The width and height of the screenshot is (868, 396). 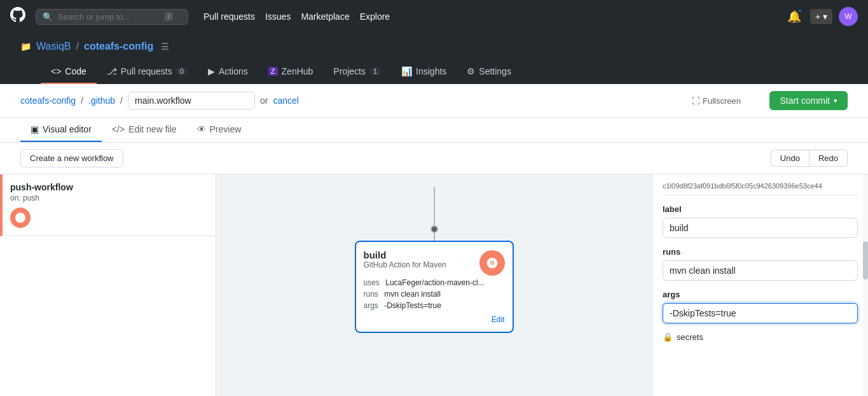 What do you see at coordinates (822, 17) in the screenshot?
I see `create-new-button: + ▾` at bounding box center [822, 17].